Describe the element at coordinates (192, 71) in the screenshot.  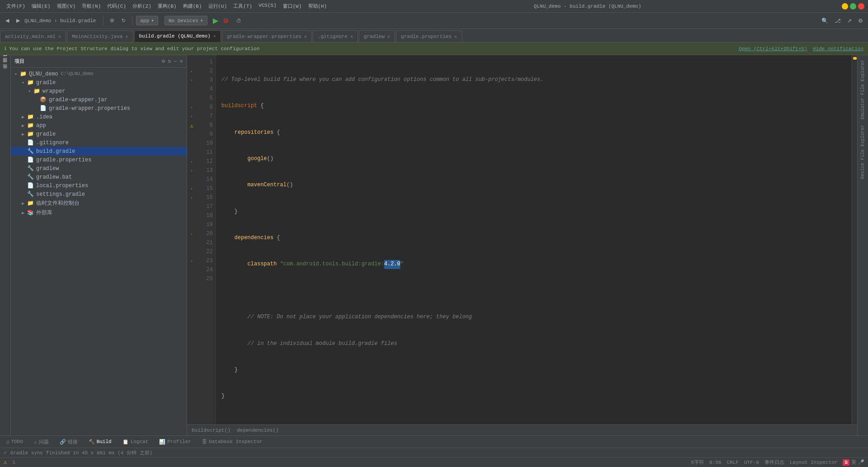
I see `gutter-2: ▾` at that location.